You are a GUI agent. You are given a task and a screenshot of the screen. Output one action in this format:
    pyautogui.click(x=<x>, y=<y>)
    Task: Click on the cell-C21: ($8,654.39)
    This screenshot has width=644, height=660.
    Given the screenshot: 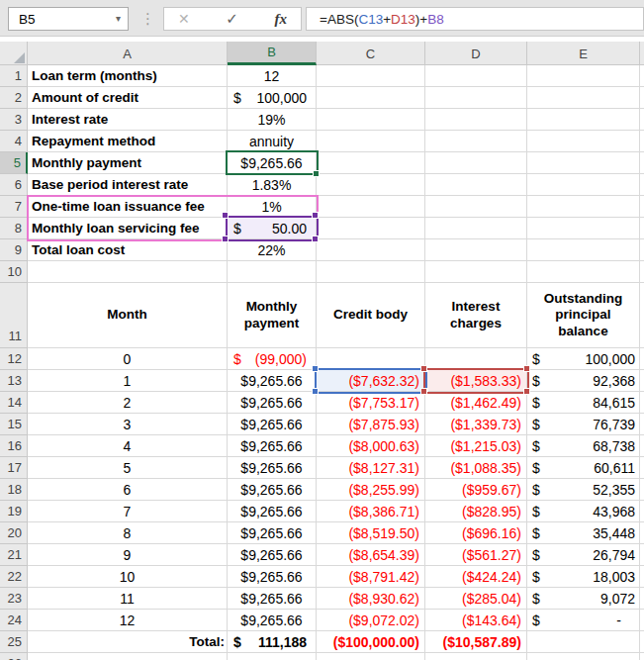 What is the action you would take?
    pyautogui.click(x=371, y=555)
    